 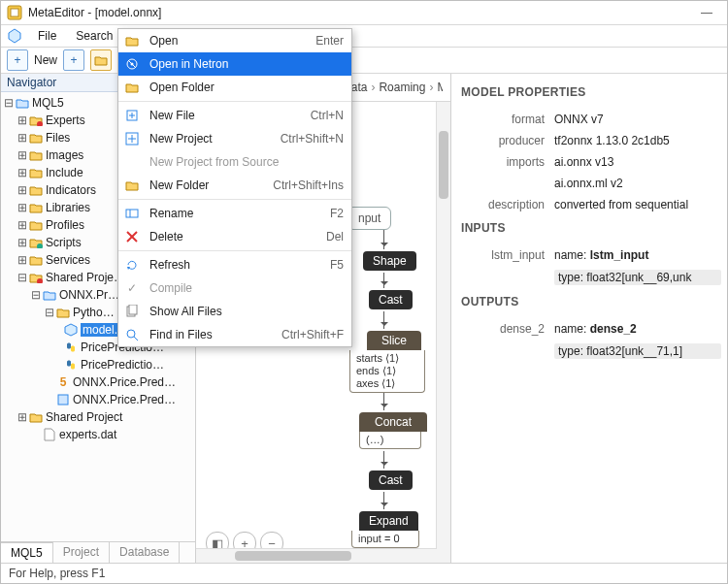 What do you see at coordinates (235, 288) in the screenshot?
I see `ctx-compile: ✓Compile` at bounding box center [235, 288].